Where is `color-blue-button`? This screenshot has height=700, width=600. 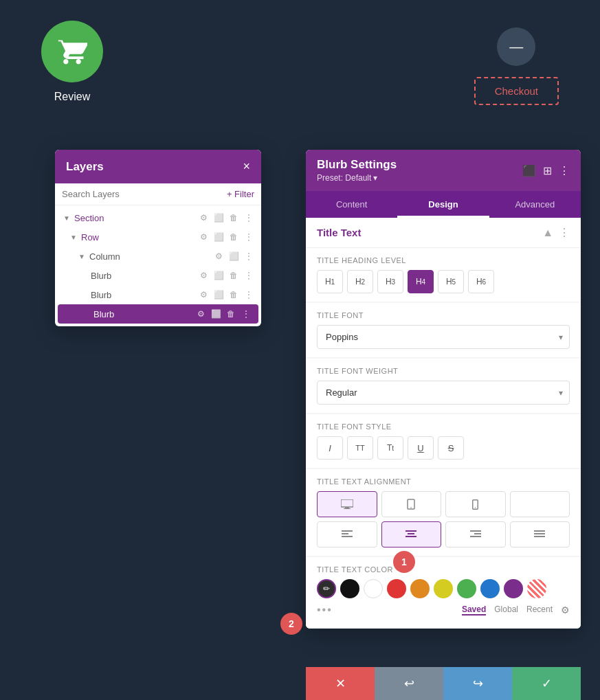 color-blue-button is located at coordinates (490, 589).